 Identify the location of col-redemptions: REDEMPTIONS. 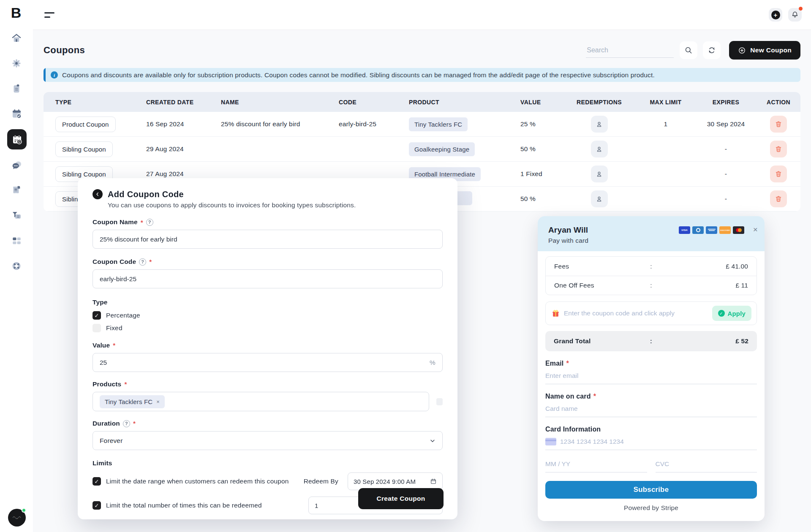
(599, 102).